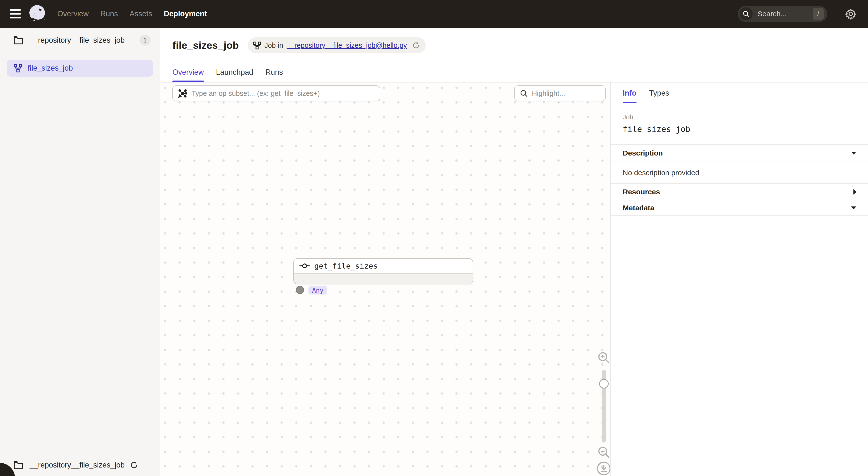 The width and height of the screenshot is (868, 476). Describe the element at coordinates (604, 452) in the screenshot. I see `zoom-out-icon` at that location.